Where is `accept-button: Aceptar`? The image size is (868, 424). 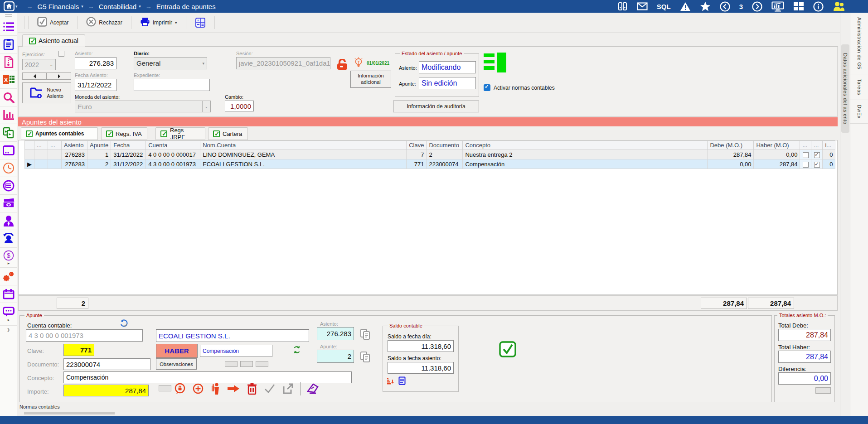
accept-button: Aceptar is located at coordinates (53, 23).